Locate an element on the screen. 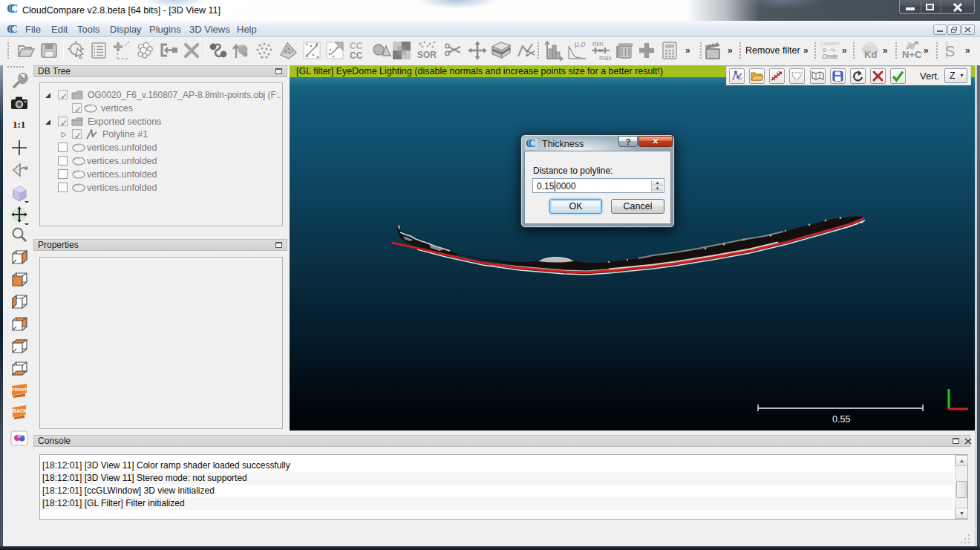 The width and height of the screenshot is (980, 550). svg-text: 0.55 is located at coordinates (841, 419).